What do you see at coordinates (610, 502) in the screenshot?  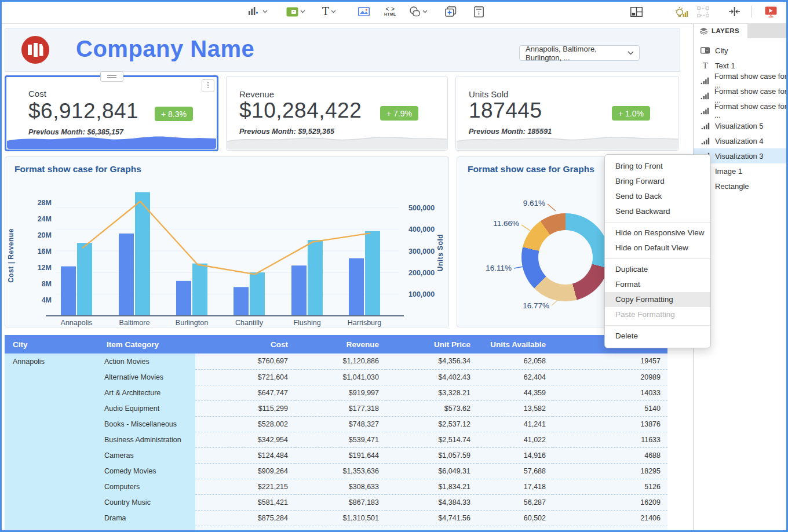 I see `value-cell: 16209` at bounding box center [610, 502].